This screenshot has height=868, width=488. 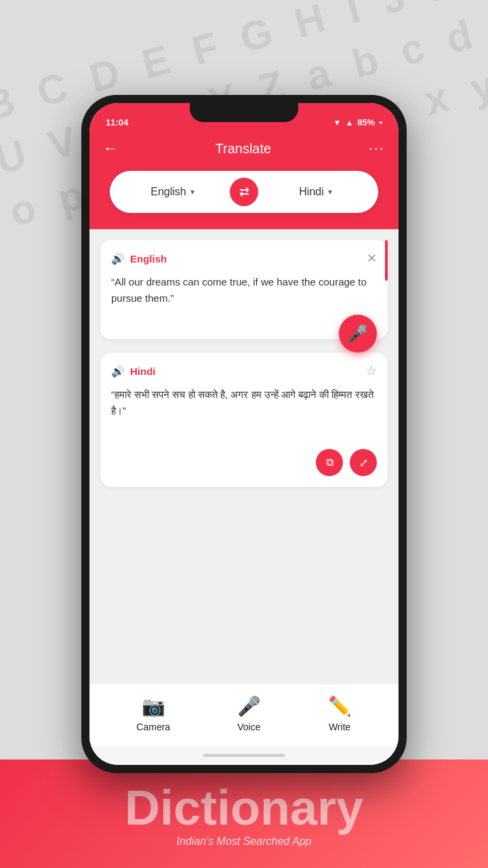 I want to click on microphone-fab-button: 🎤, so click(x=358, y=334).